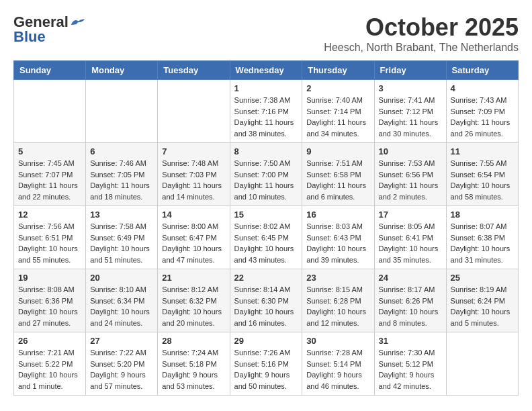  I want to click on calendar-cell: 19Sunrise: 8:08 AMSunset: 6:36 PMDayligh…, so click(50, 301).